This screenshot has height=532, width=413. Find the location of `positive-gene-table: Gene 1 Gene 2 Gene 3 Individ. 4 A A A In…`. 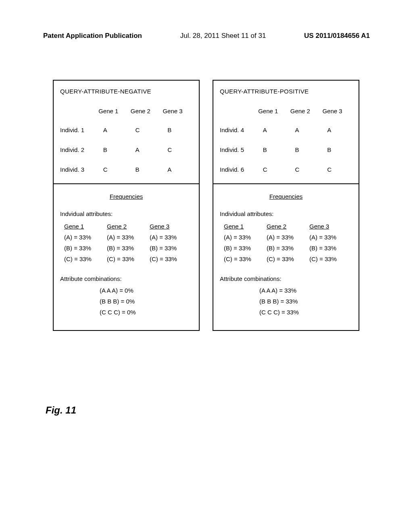

positive-gene-table: Gene 1 Gene 2 Gene 3 Individ. 4 A A A In… is located at coordinates (286, 140).